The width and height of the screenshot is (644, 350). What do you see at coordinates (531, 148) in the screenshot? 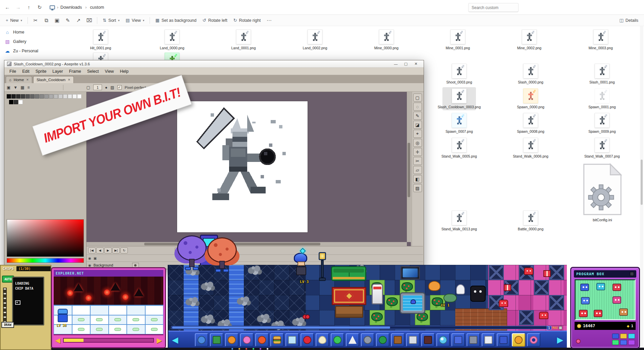
I see `file-item-stand-walk-0006-png: Stand_Walk_0006.png` at bounding box center [531, 148].